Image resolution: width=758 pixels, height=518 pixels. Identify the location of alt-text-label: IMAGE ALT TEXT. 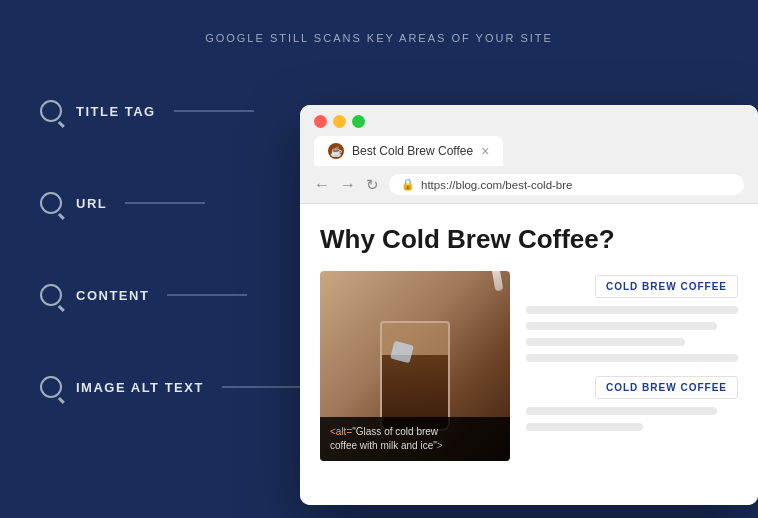
(140, 388).